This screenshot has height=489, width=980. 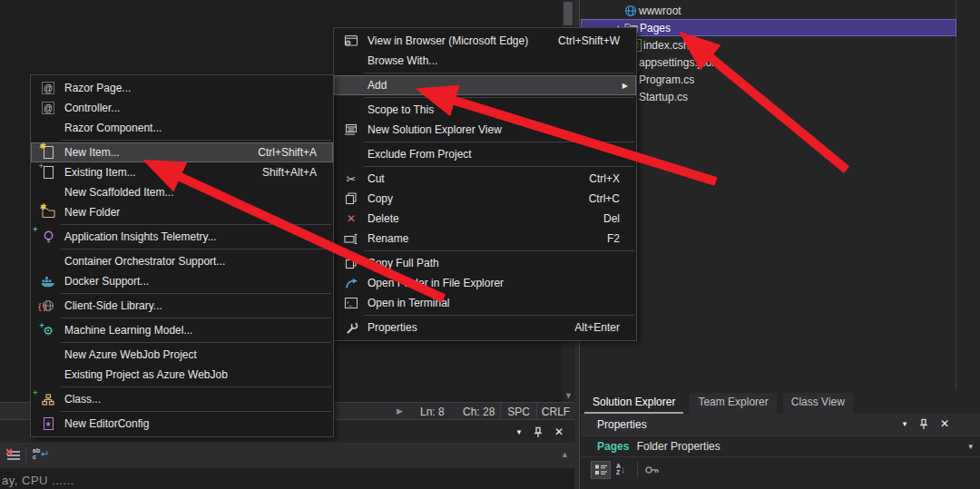 What do you see at coordinates (633, 403) in the screenshot?
I see `tab-solution-explorer: Solution Explorer` at bounding box center [633, 403].